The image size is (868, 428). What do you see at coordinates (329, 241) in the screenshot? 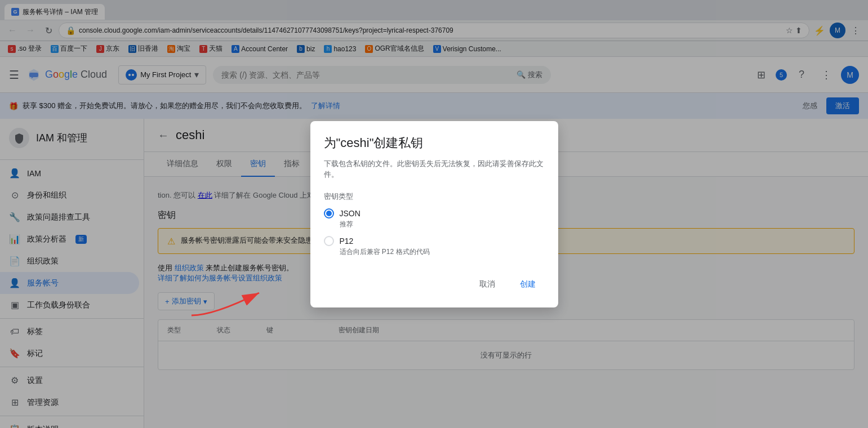
I see `p12-radio` at bounding box center [329, 241].